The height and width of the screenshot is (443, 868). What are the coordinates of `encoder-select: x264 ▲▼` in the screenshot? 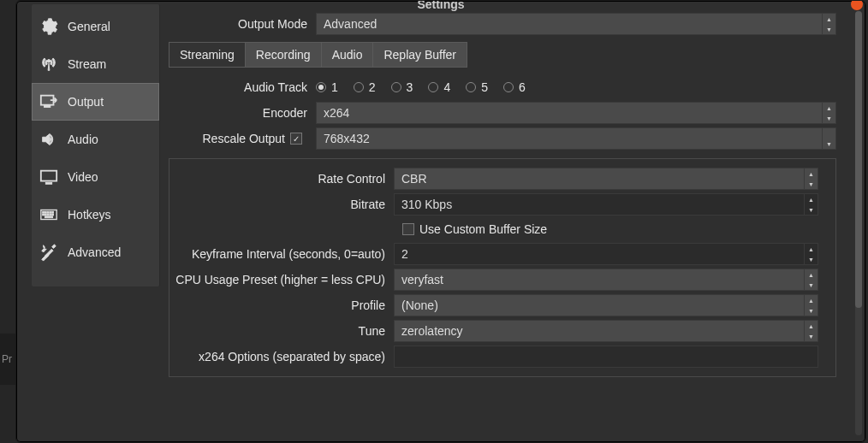 It's located at (576, 113).